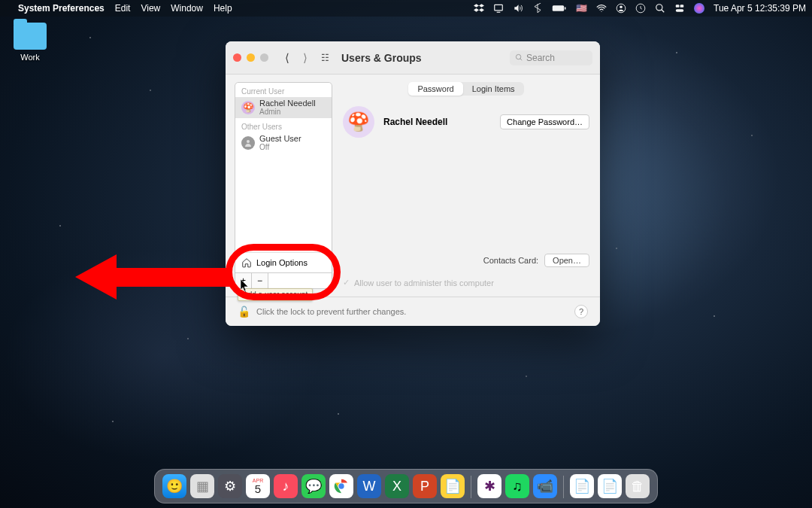 The height and width of the screenshot is (508, 812). What do you see at coordinates (238, 57) in the screenshot?
I see `close-button` at bounding box center [238, 57].